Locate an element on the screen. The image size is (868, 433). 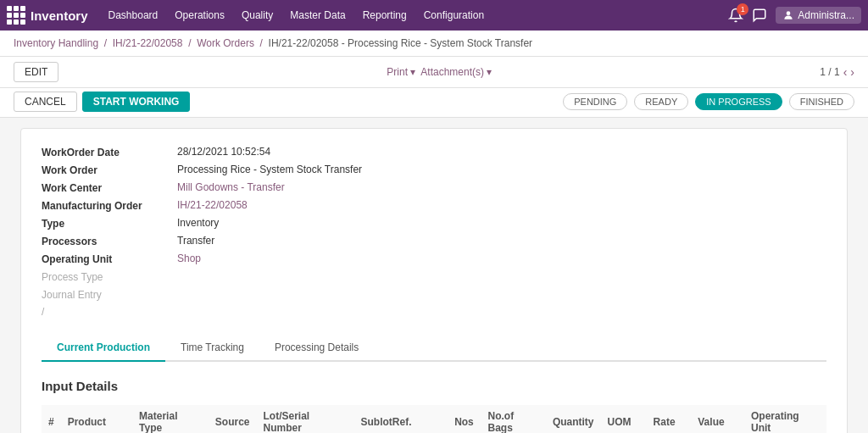
col-source: Source is located at coordinates (232, 419).